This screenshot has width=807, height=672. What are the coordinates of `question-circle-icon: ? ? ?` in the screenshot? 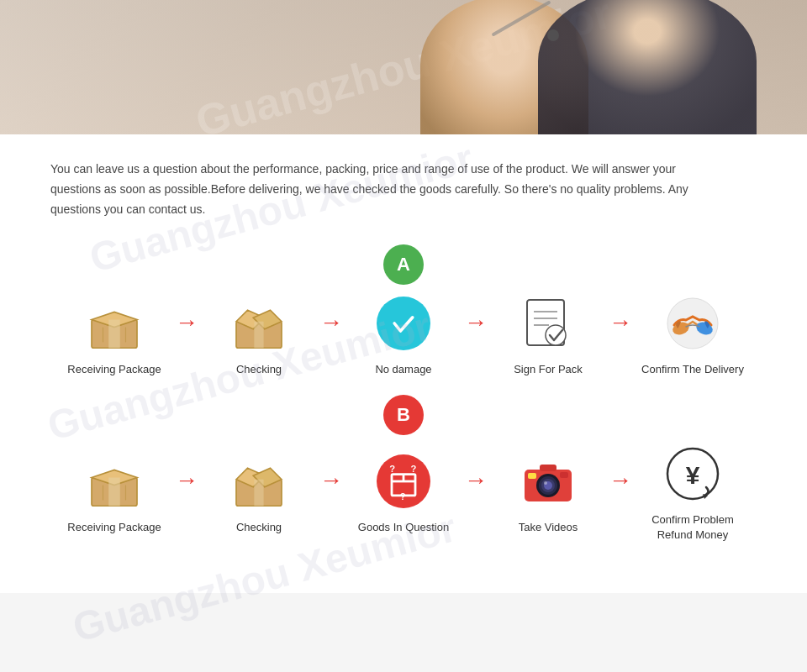 It's located at (404, 481).